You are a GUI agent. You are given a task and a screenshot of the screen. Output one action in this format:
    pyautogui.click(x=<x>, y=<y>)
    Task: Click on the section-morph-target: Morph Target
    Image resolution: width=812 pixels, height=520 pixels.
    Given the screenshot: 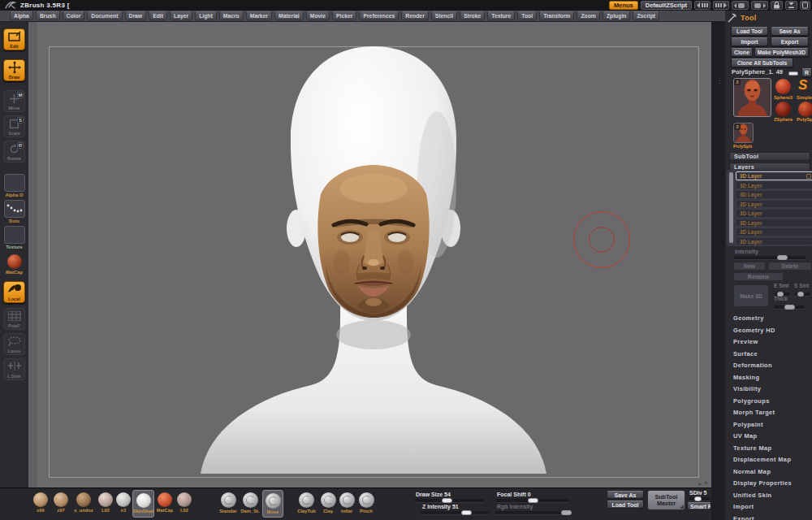 What is the action you would take?
    pyautogui.click(x=773, y=414)
    